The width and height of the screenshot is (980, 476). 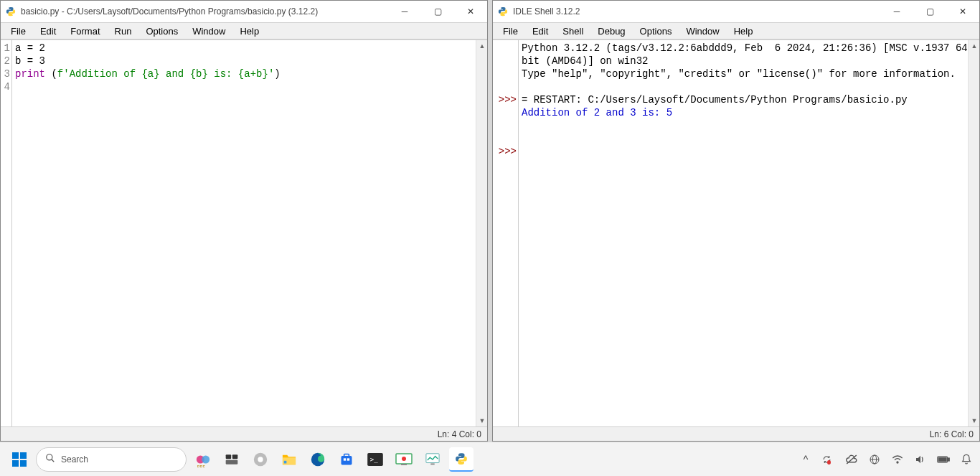 I want to click on notification-icon, so click(x=966, y=459).